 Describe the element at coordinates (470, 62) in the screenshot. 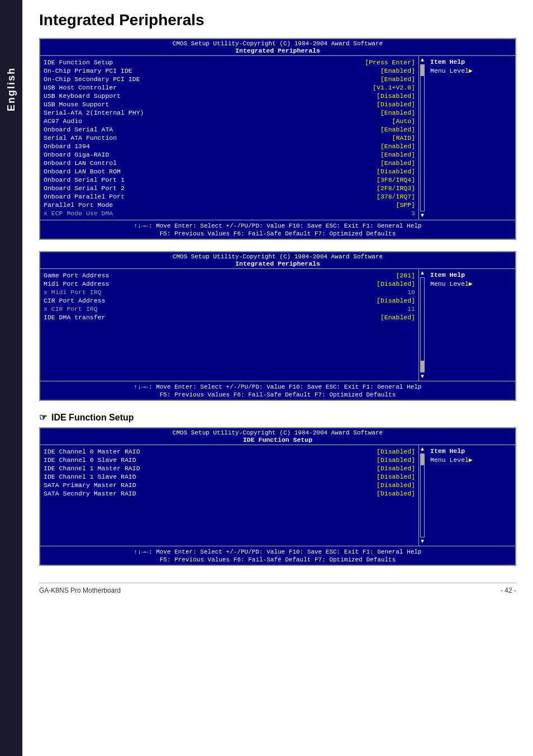

I see `item-help-label-1: Item Help` at that location.